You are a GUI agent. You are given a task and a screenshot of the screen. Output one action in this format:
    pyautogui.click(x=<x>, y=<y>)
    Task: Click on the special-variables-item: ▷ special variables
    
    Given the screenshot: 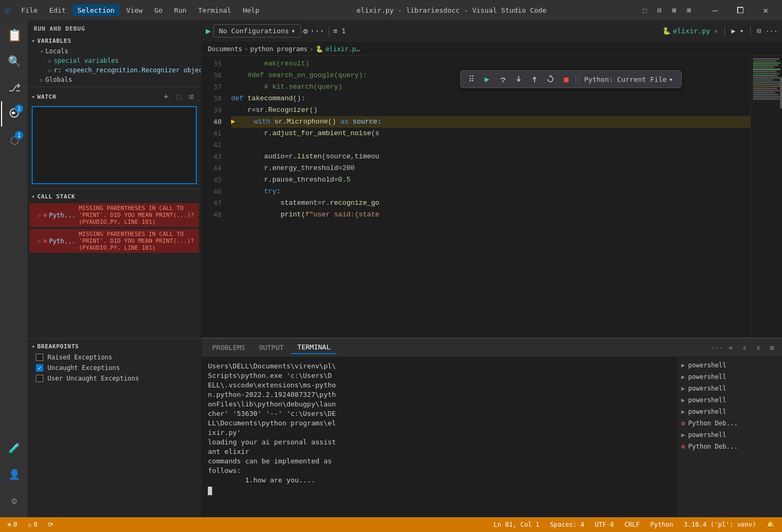 What is the action you would take?
    pyautogui.click(x=114, y=61)
    